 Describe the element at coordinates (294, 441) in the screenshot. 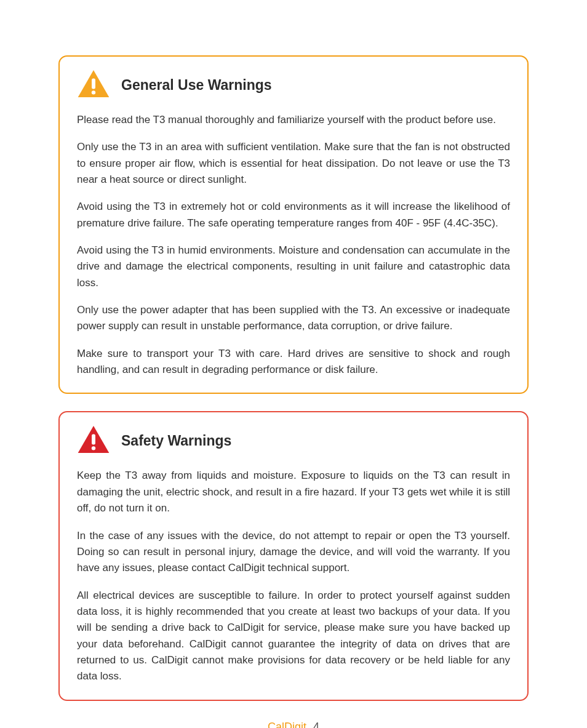

I see `section-header: Safety Warnings` at that location.